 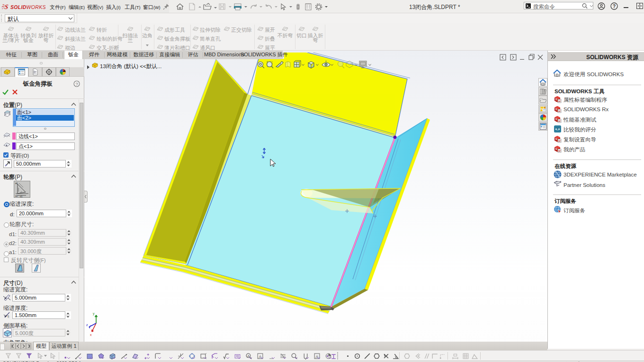 I want to click on svg-text: T:, so click(x=9, y=317).